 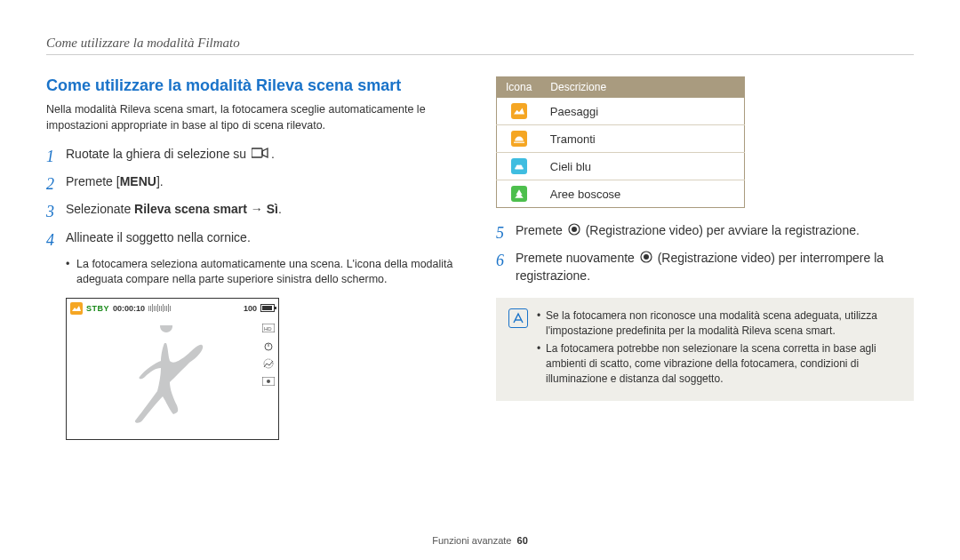 What do you see at coordinates (519, 166) in the screenshot?
I see `sky-icon` at bounding box center [519, 166].